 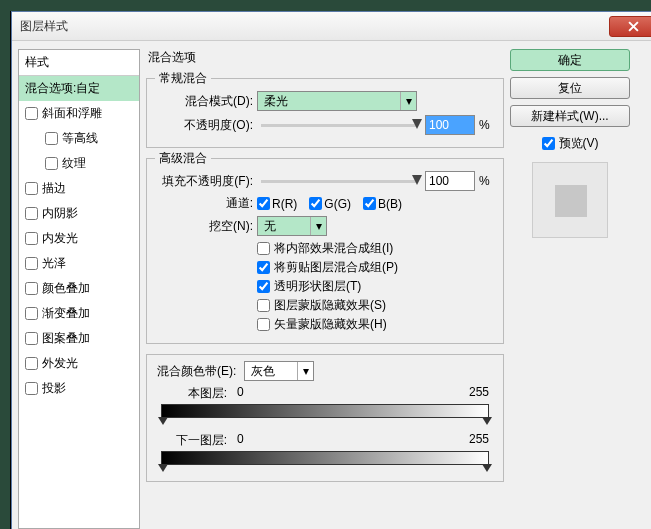 What do you see at coordinates (54, 188) in the screenshot?
I see `styles-item-label: 描边` at bounding box center [54, 188].